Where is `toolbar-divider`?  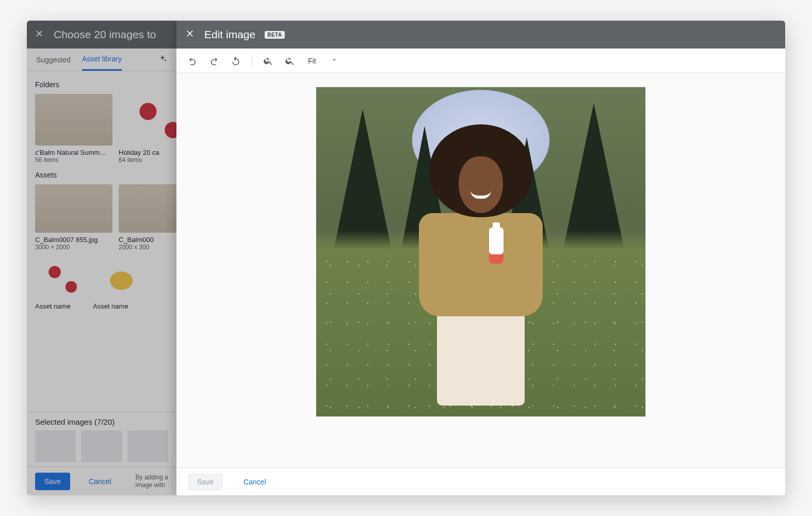
toolbar-divider is located at coordinates (252, 61).